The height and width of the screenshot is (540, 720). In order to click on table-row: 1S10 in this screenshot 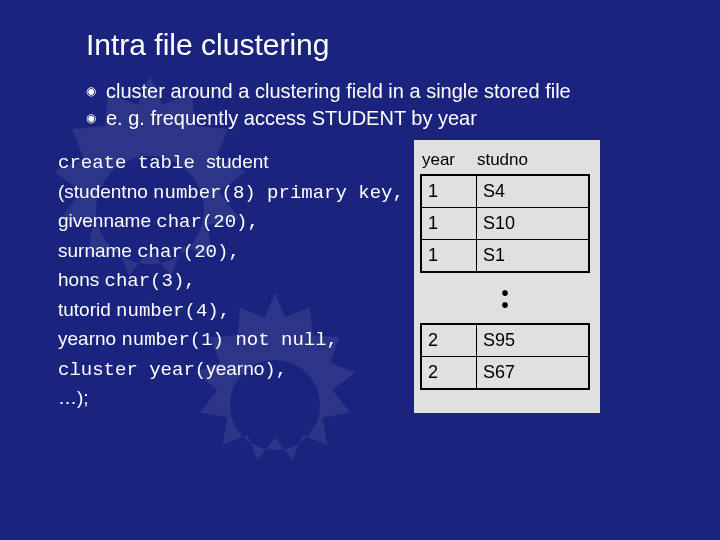, I will do `click(505, 224)`.